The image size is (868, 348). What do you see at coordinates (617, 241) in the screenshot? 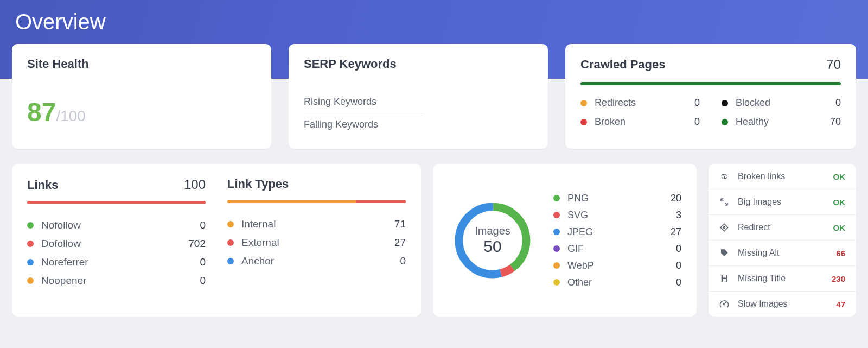
I see `images-legend: PNG20SVG3JPEG27GIF0WebP0Other0` at bounding box center [617, 241].